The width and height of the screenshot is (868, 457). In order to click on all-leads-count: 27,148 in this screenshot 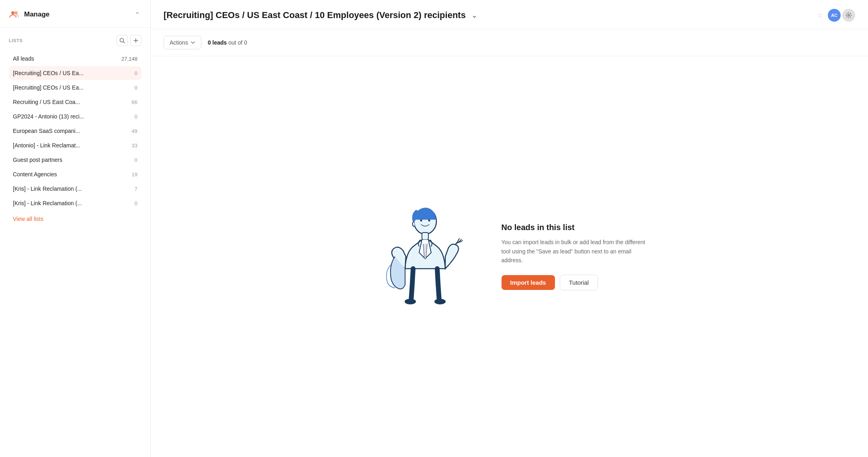, I will do `click(129, 59)`.